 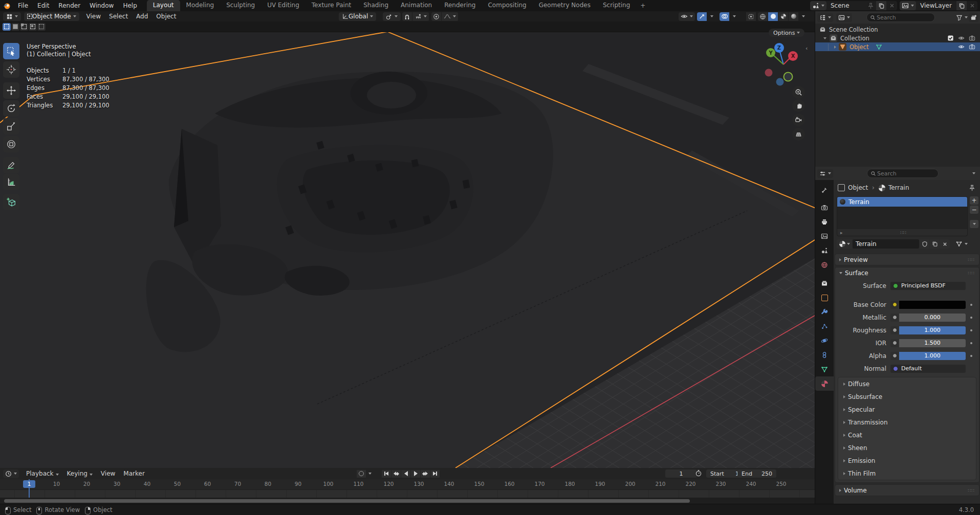 I want to click on tab-material, so click(x=824, y=384).